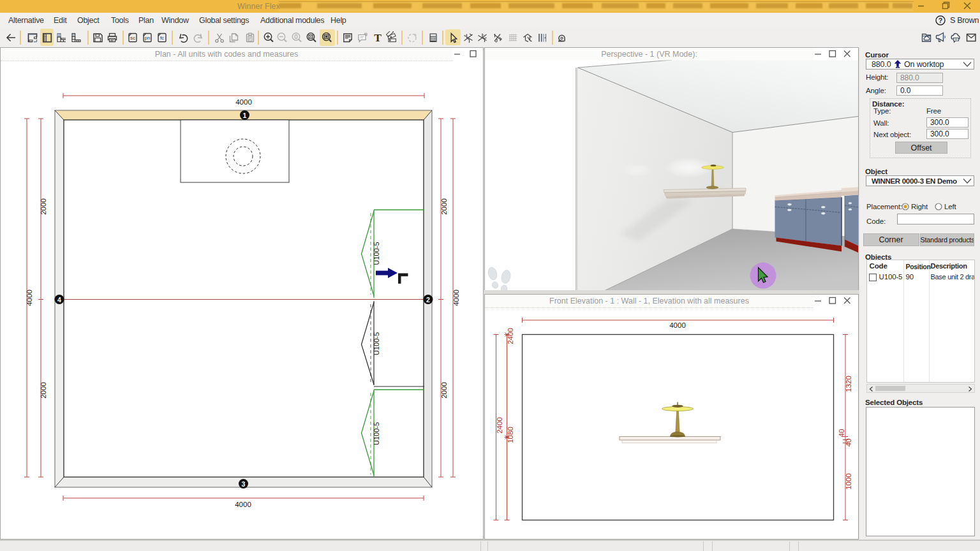 This screenshot has height=551, width=980. Describe the element at coordinates (148, 38) in the screenshot. I see `svg-text: pn` at that location.